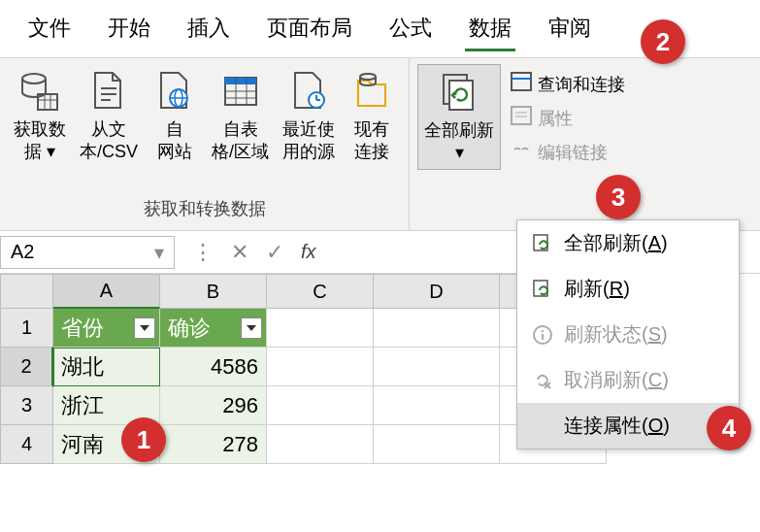 This screenshot has width=760, height=532. I want to click on file-clock-icon, so click(309, 91).